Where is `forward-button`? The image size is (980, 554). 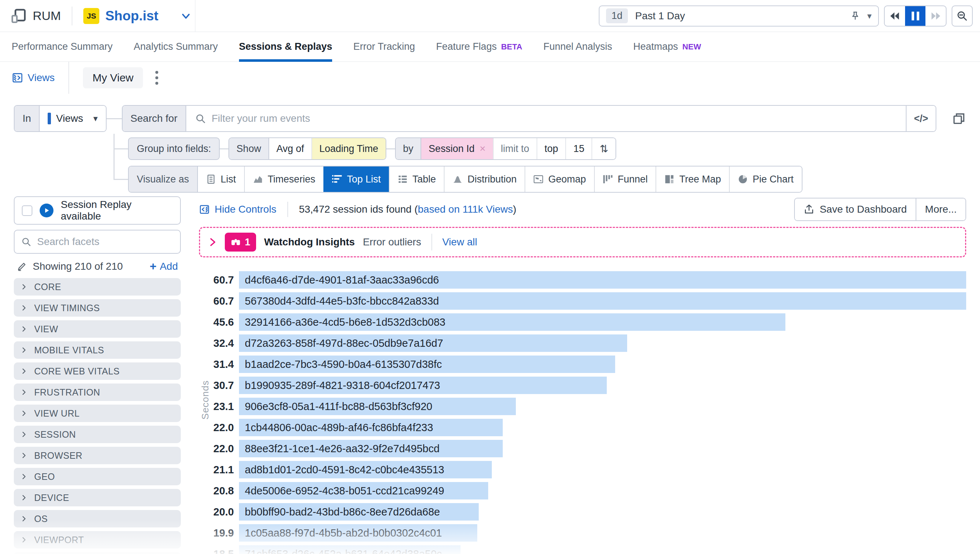
forward-button is located at coordinates (936, 16).